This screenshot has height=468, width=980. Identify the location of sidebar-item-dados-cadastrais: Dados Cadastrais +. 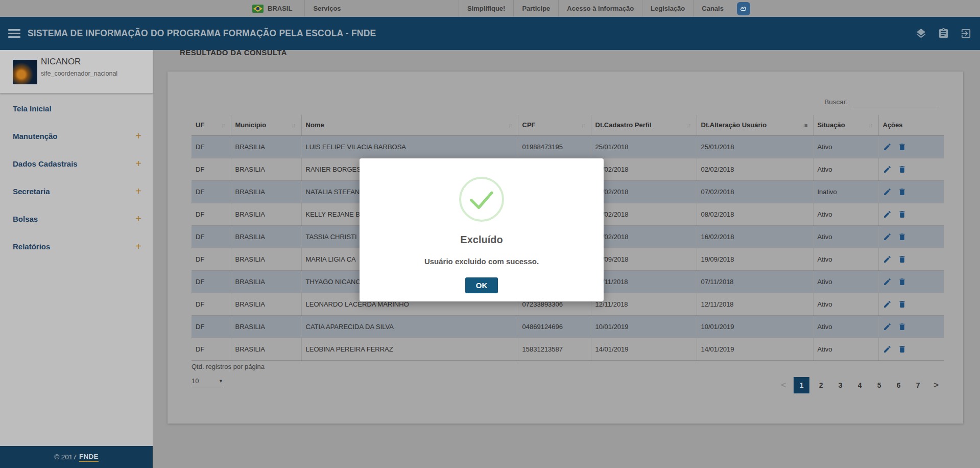
(77, 163).